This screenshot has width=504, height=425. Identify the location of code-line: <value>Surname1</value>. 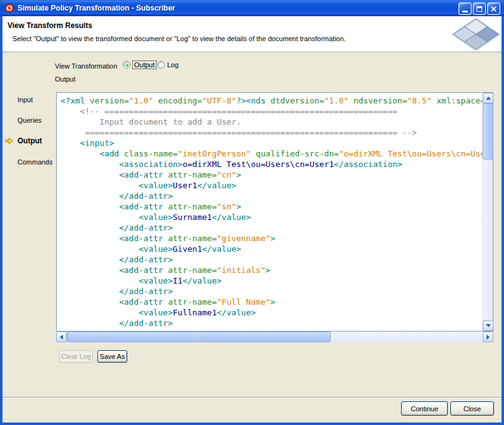
(271, 217).